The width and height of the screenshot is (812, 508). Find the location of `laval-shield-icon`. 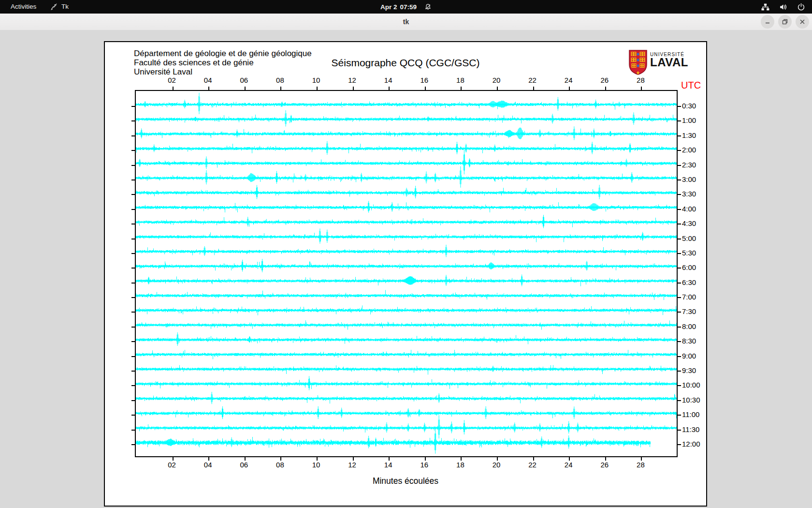

laval-shield-icon is located at coordinates (638, 63).